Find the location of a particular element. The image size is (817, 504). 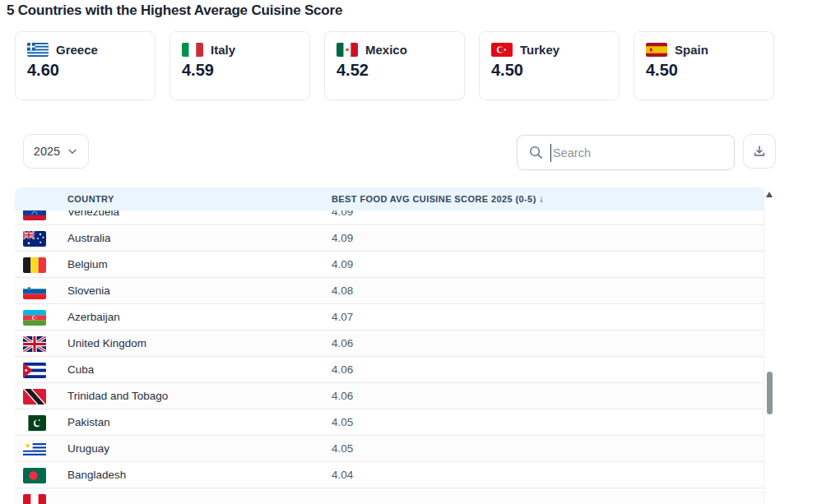

scrollbar-thumb is located at coordinates (770, 393).